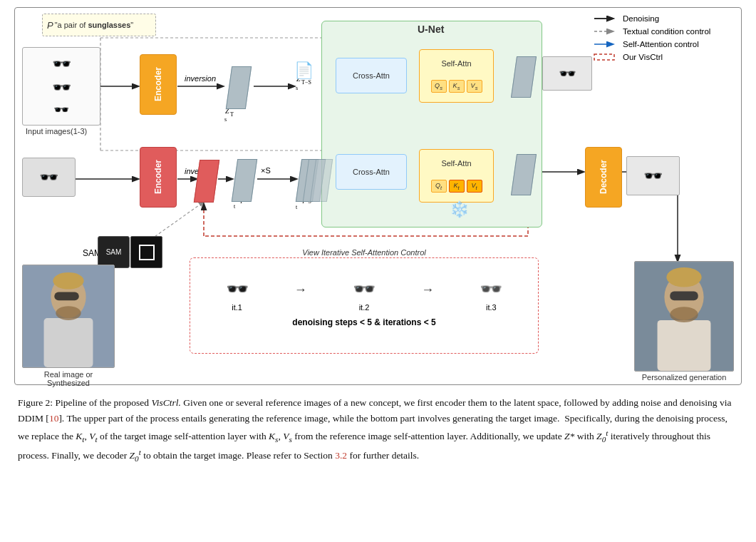 The image size is (756, 542). What do you see at coordinates (68, 317) in the screenshot?
I see `left-person-photo` at bounding box center [68, 317].